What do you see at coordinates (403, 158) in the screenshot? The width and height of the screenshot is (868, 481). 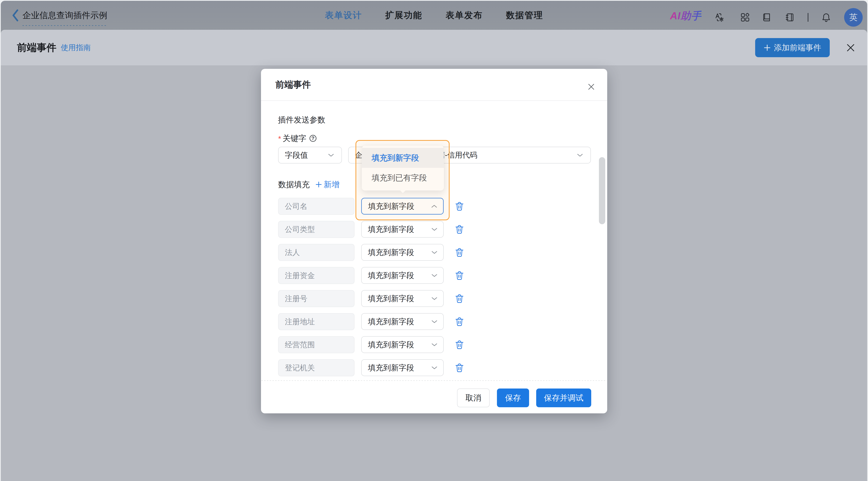 I see `dropdown-option-selected: 填充到新字段` at bounding box center [403, 158].